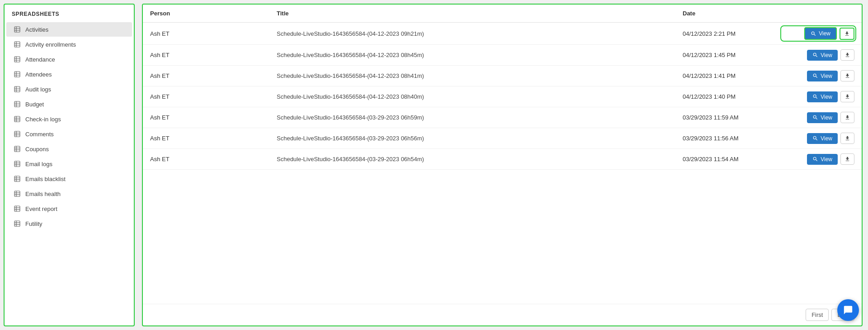 The image size is (868, 330). I want to click on sidebar-item-audit-logs: Audit logs, so click(69, 89).